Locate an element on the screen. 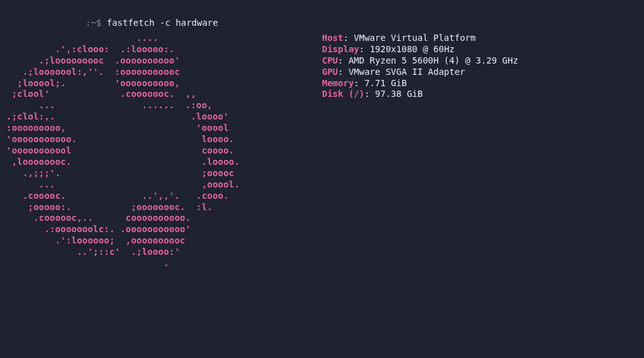 The width and height of the screenshot is (644, 358). value-cpu: AMD Ryzen 5 5600H (4) @ 3.29 GHz is located at coordinates (433, 60).